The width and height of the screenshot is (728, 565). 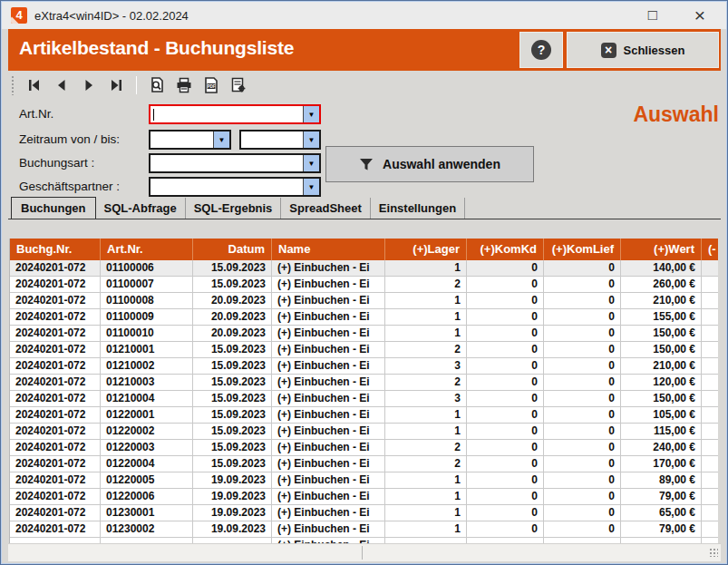 What do you see at coordinates (364, 552) in the screenshot?
I see `horizontal-scrollbar` at bounding box center [364, 552].